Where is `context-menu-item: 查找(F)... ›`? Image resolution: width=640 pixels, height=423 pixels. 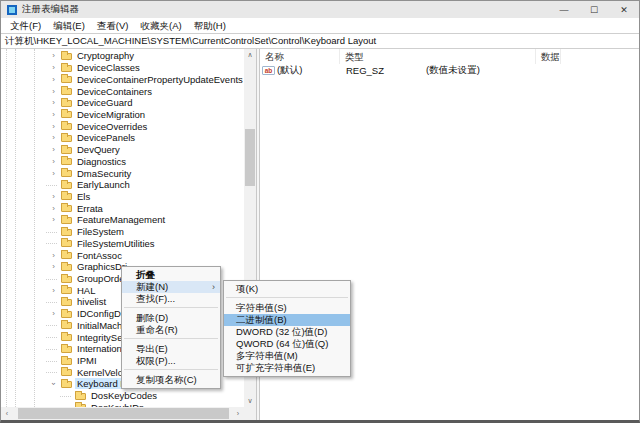
context-menu-item: 查找(F)... › is located at coordinates (171, 299).